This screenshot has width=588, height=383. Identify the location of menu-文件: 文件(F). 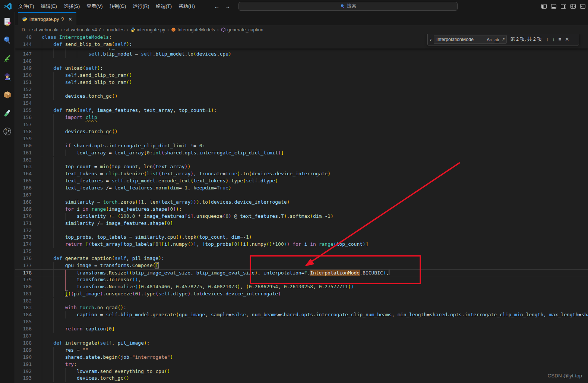
(26, 6).